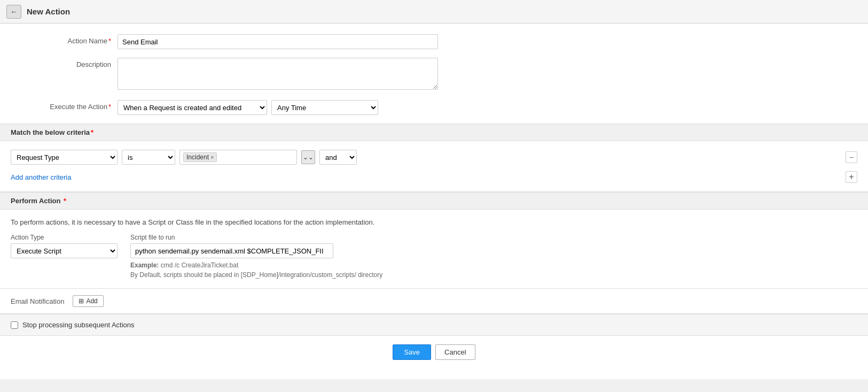 The image size is (868, 392). Describe the element at coordinates (434, 157) in the screenshot. I see `criteria-row: Request Type Status Priority Category is…` at that location.